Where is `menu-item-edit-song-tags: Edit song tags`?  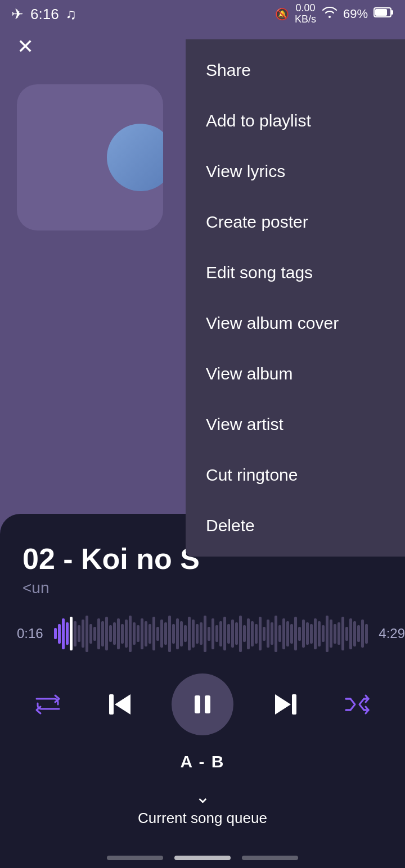 menu-item-edit-song-tags: Edit song tags is located at coordinates (295, 273).